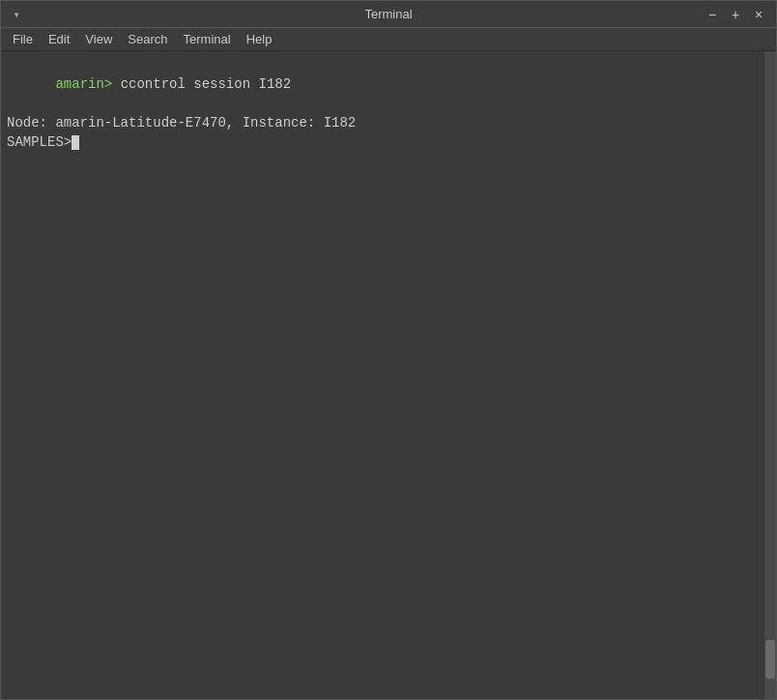 This screenshot has height=700, width=777. What do you see at coordinates (735, 15) in the screenshot?
I see `window-controls: − + ×` at bounding box center [735, 15].